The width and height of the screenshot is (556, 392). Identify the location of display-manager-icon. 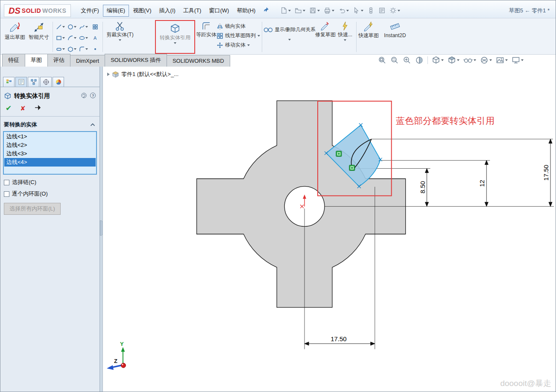
(59, 82).